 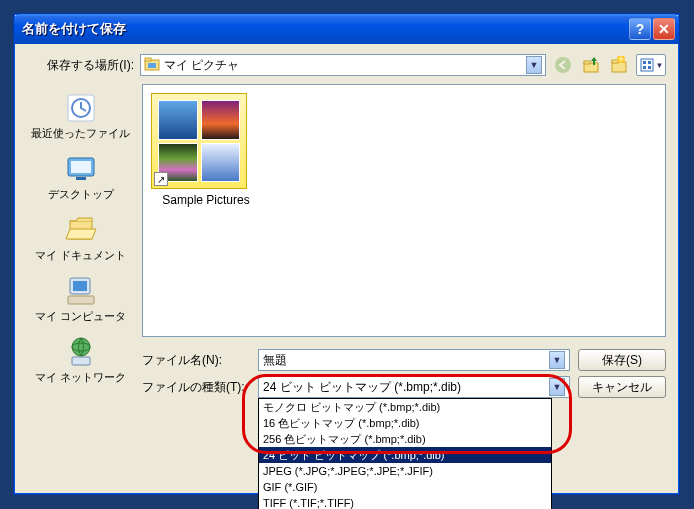 What do you see at coordinates (196, 360) in the screenshot?
I see `filename-label: ファイル名(N):` at bounding box center [196, 360].